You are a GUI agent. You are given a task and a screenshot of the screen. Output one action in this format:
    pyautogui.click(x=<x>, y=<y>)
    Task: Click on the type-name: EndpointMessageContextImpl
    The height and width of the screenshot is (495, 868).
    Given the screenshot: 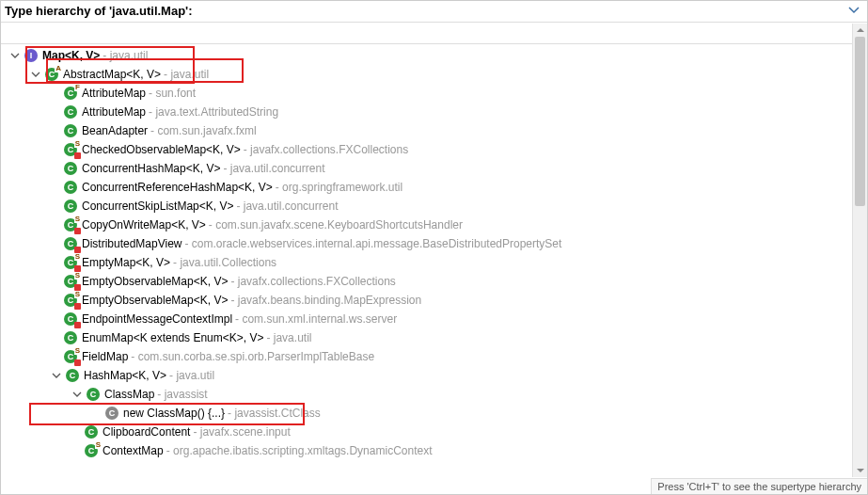 What is the action you would take?
    pyautogui.click(x=157, y=319)
    